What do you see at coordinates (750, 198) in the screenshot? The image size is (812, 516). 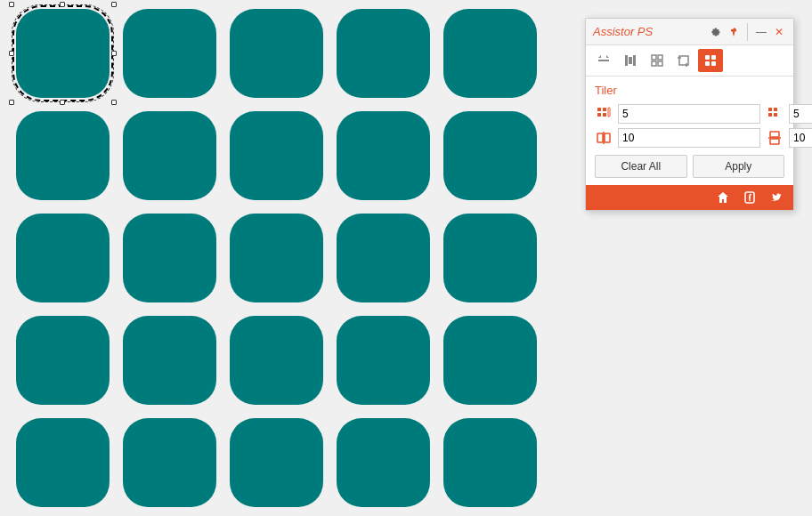 I see `facebook-button` at bounding box center [750, 198].